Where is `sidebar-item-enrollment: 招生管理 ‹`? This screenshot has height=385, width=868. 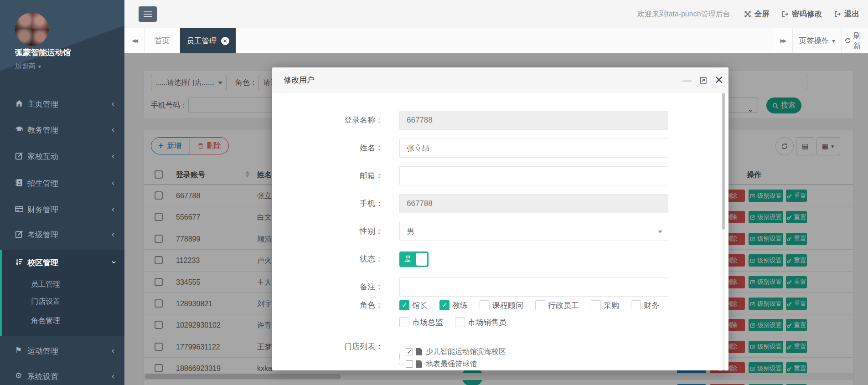 sidebar-item-enrollment: 招生管理 ‹ is located at coordinates (62, 183).